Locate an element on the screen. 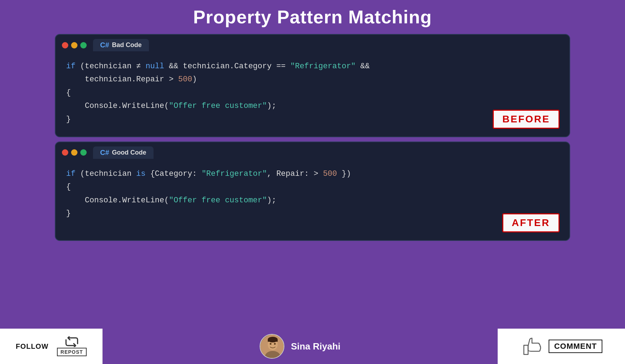 Image resolution: width=625 pixels, height=364 pixels. bad-code-line-1: if (technician ≠ null && technician.Cate… is located at coordinates (313, 67).